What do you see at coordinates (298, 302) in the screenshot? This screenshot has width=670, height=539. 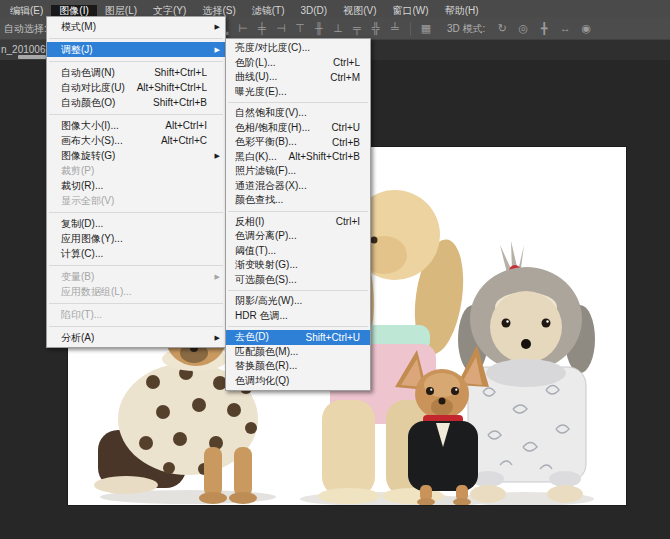 I see `menu-item: 阴影/高光(W)... ▶` at bounding box center [298, 302].